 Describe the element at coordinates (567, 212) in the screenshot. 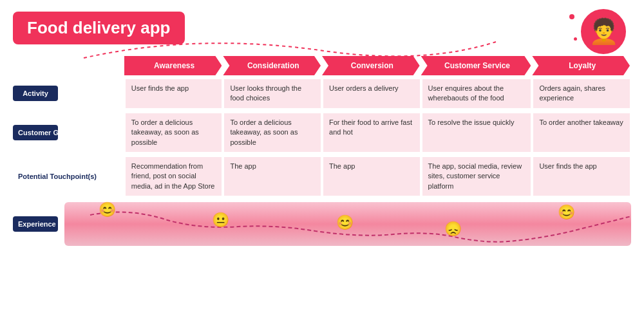

I see `emoji-loyalty: 😊` at that location.